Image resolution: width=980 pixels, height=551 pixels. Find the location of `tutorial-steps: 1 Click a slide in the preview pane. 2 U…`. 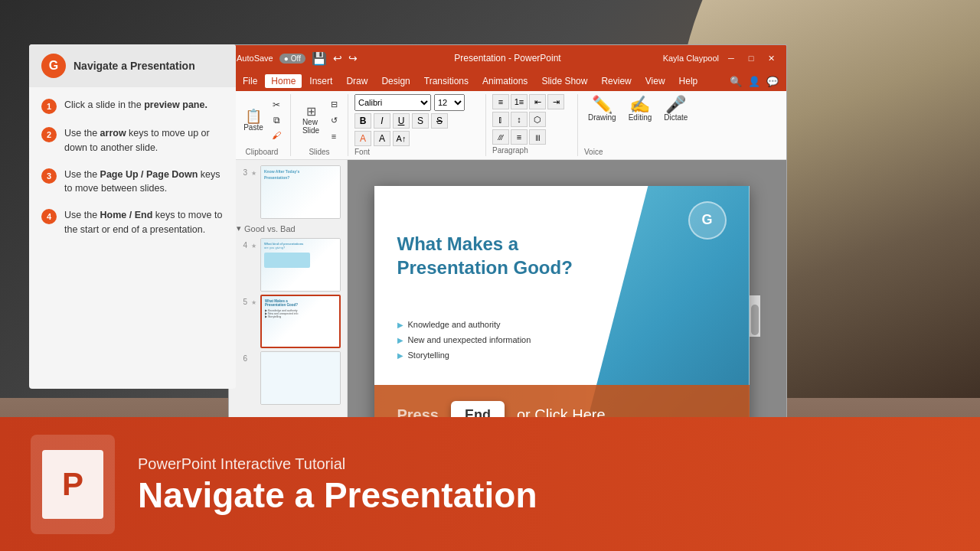

tutorial-steps: 1 Click a slide in the preview pane. 2 U… is located at coordinates (132, 174).